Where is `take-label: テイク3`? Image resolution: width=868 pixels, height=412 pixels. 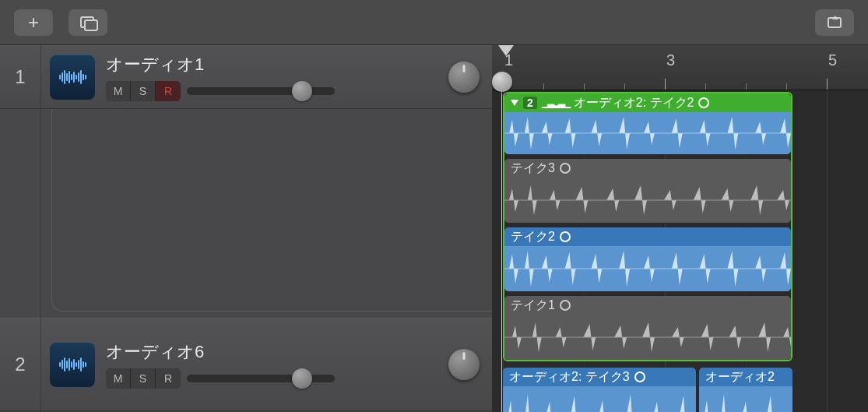
take-label: テイク3 is located at coordinates (532, 168).